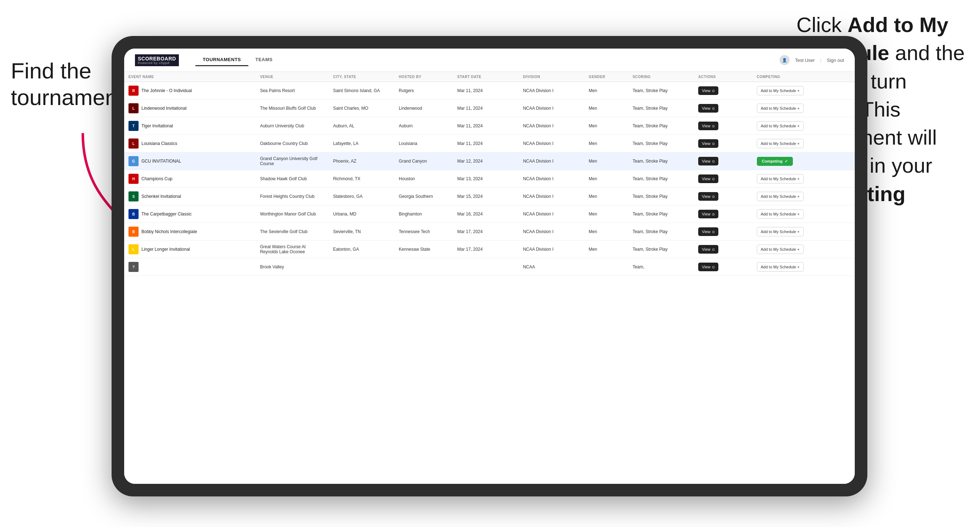  Describe the element at coordinates (552, 267) in the screenshot. I see `division-cell: NCAA` at that location.